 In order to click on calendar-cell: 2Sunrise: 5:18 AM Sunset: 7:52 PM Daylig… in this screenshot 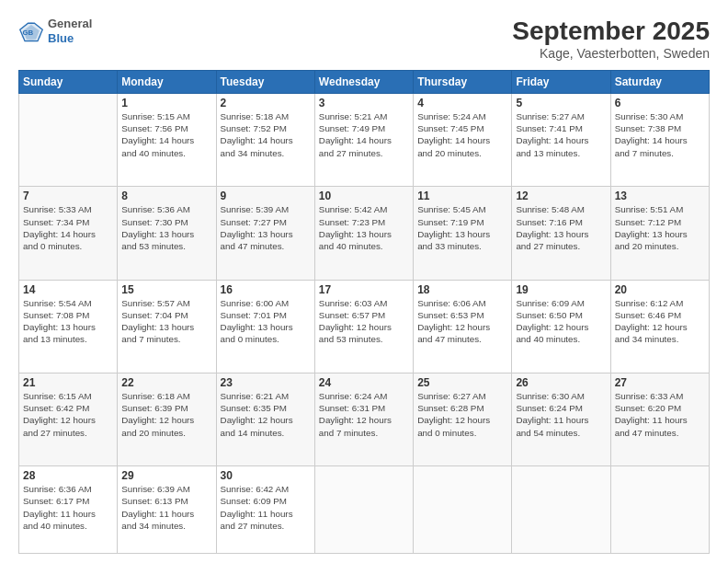, I will do `click(265, 140)`.